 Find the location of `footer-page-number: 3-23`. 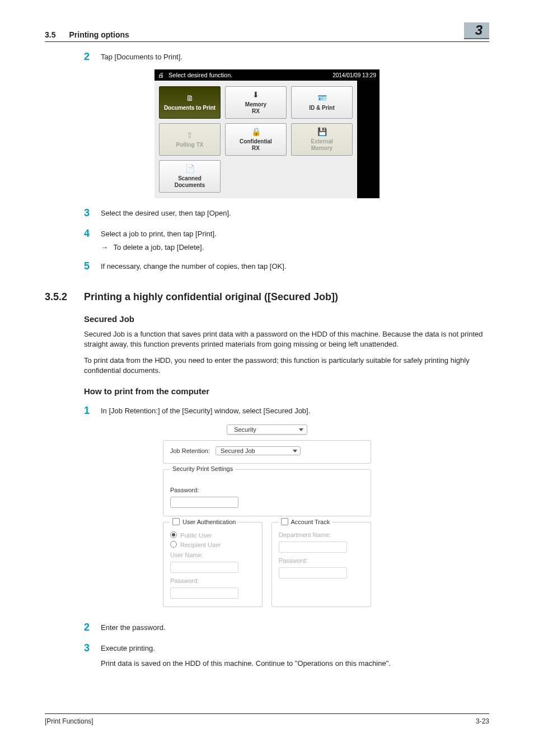

footer-page-number: 3-23 is located at coordinates (483, 721).